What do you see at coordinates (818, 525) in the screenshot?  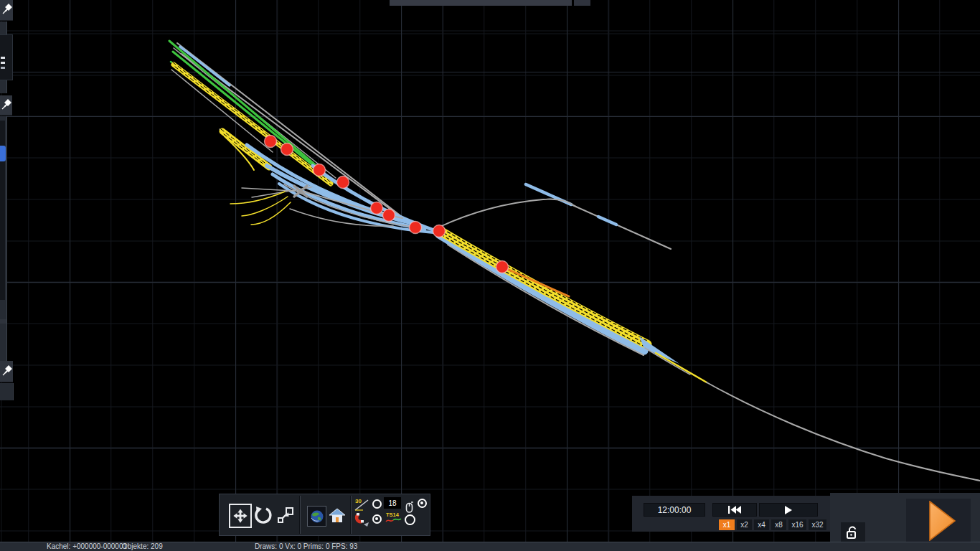 I see `speed-x32-button: x32` at bounding box center [818, 525].